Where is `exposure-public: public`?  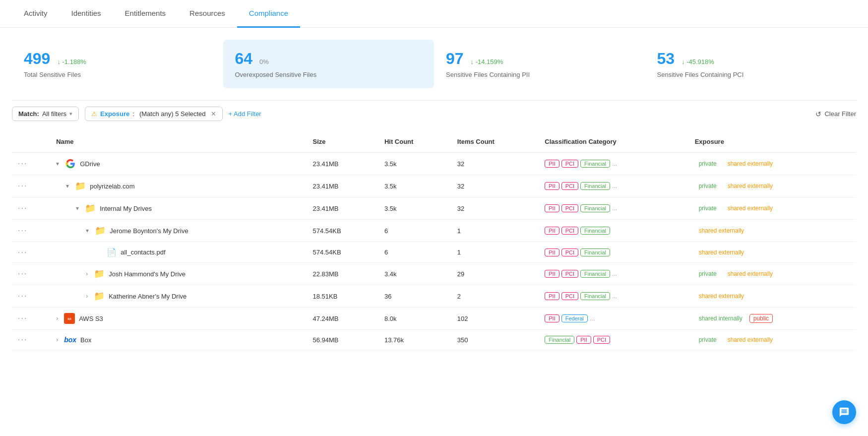 exposure-public: public is located at coordinates (761, 318).